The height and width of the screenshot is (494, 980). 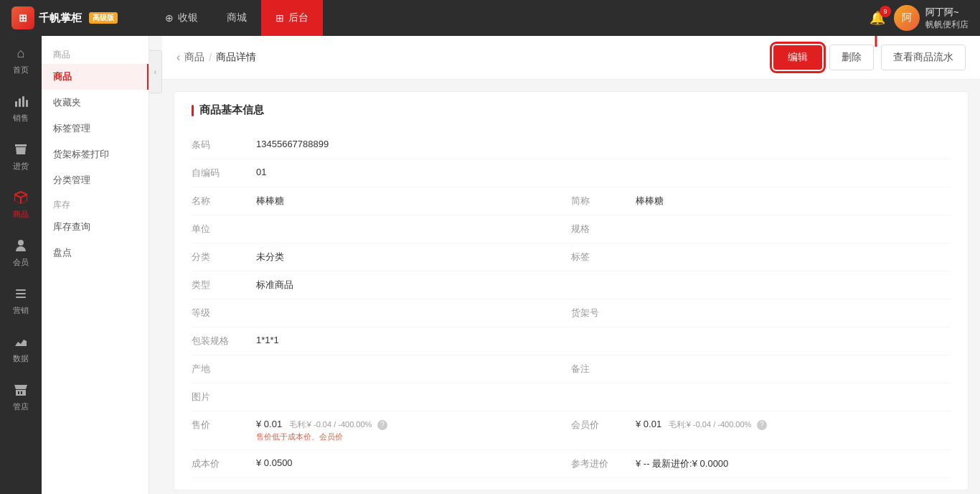 What do you see at coordinates (947, 12) in the screenshot?
I see `user-name: 阿丁阿~` at bounding box center [947, 12].